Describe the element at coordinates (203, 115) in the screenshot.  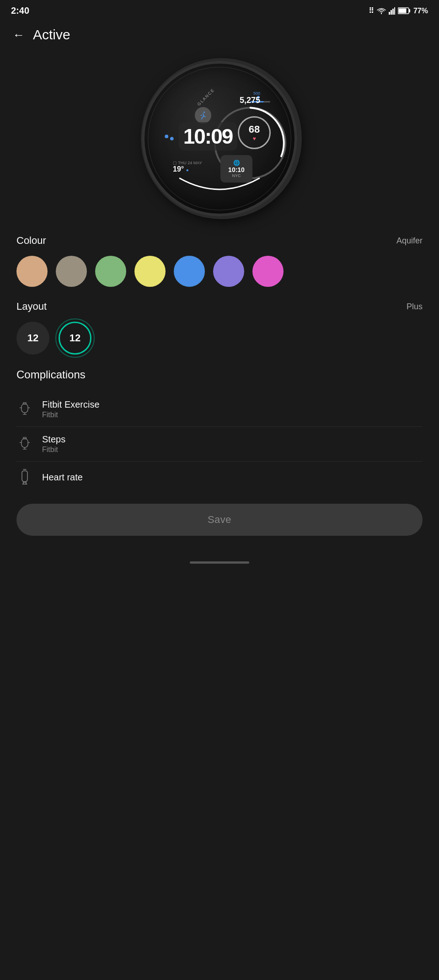
I see `run-icon` at that location.